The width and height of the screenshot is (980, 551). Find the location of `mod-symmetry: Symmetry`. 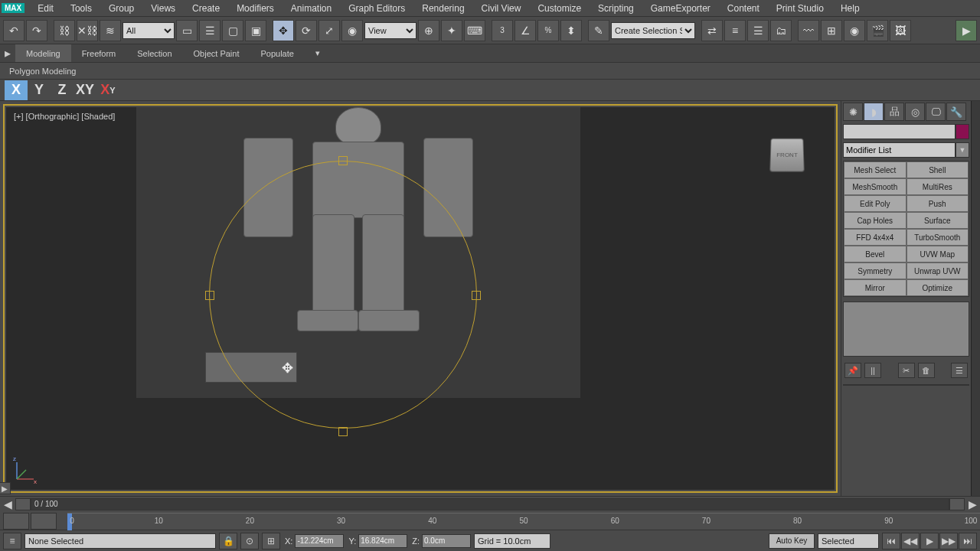

mod-symmetry: Symmetry is located at coordinates (875, 271).